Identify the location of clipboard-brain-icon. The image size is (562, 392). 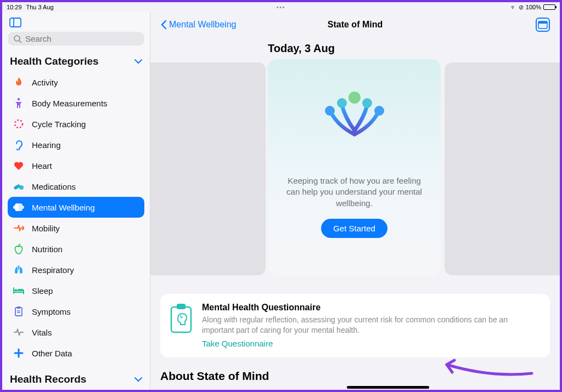
(181, 319).